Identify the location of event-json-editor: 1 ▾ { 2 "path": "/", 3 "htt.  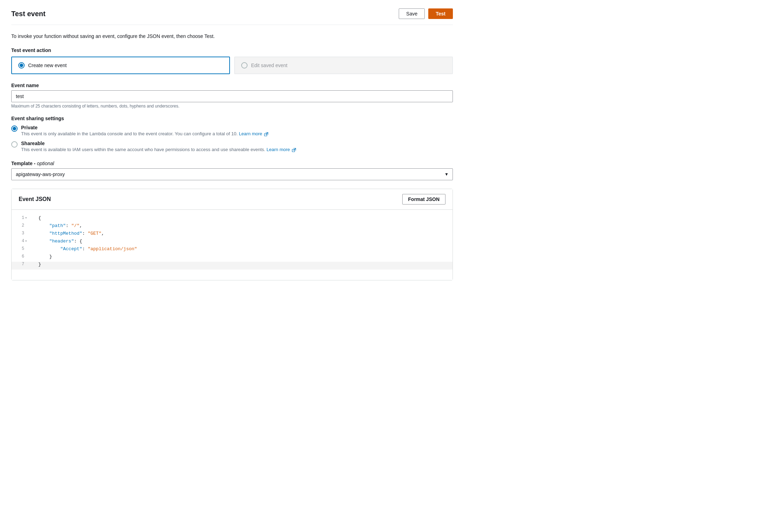
(232, 245).